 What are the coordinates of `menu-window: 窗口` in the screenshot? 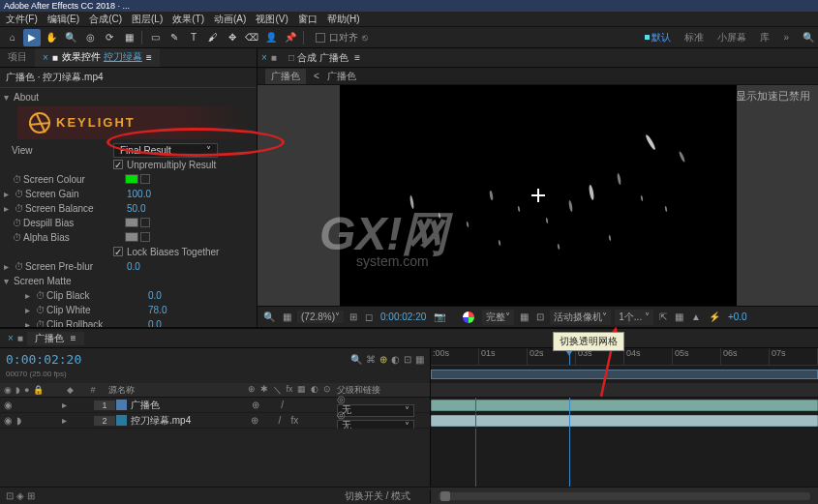 It's located at (308, 19).